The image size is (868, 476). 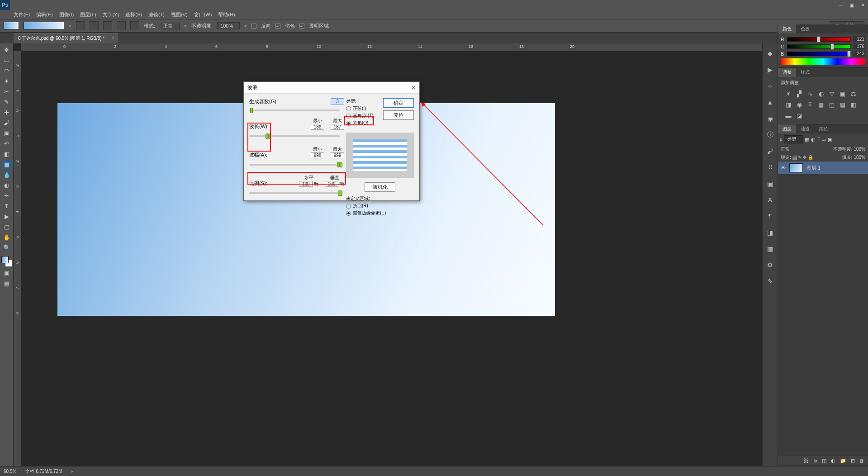 I want to click on ok-button: 确定, so click(x=398, y=103).